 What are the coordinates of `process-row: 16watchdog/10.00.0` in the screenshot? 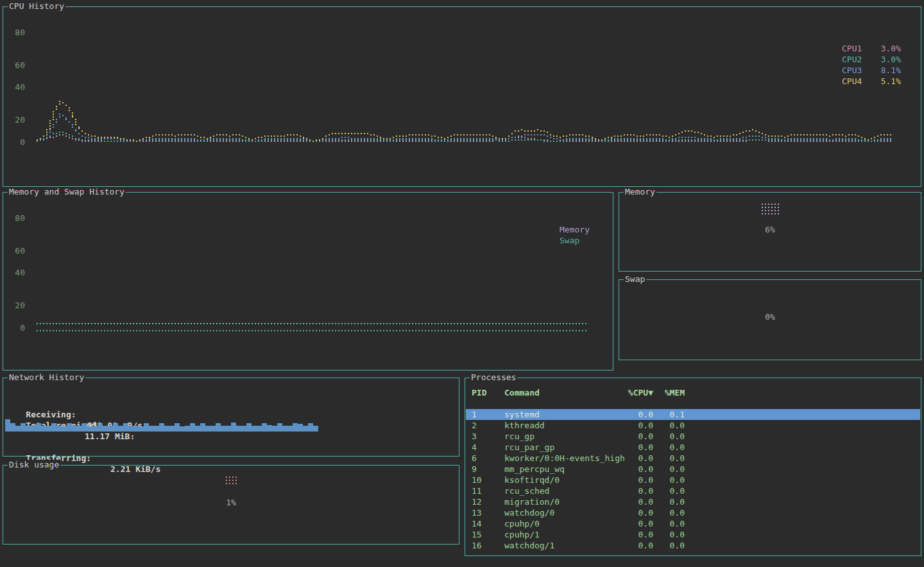 It's located at (693, 546).